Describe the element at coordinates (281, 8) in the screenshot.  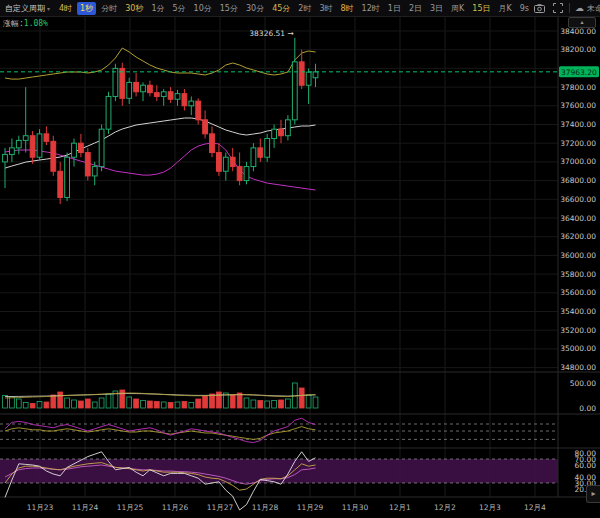
I see `period-item: 45分` at that location.